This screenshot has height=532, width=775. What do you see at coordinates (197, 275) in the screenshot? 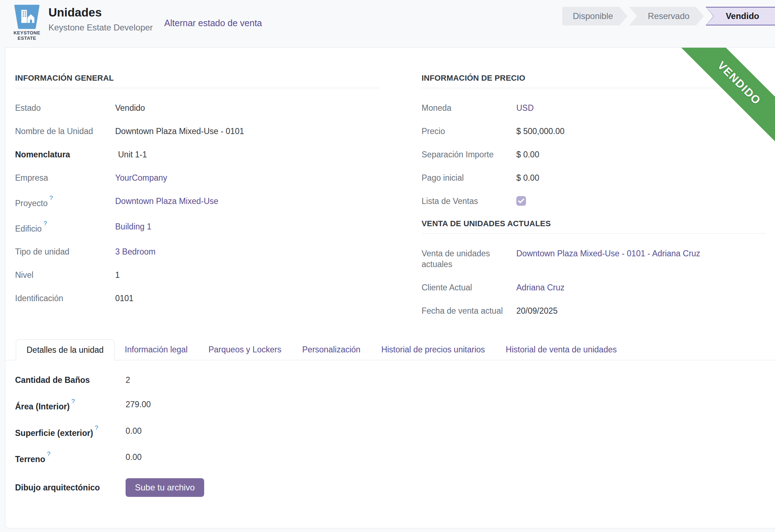
I see `field-row-nivel: Nivel 1` at bounding box center [197, 275].